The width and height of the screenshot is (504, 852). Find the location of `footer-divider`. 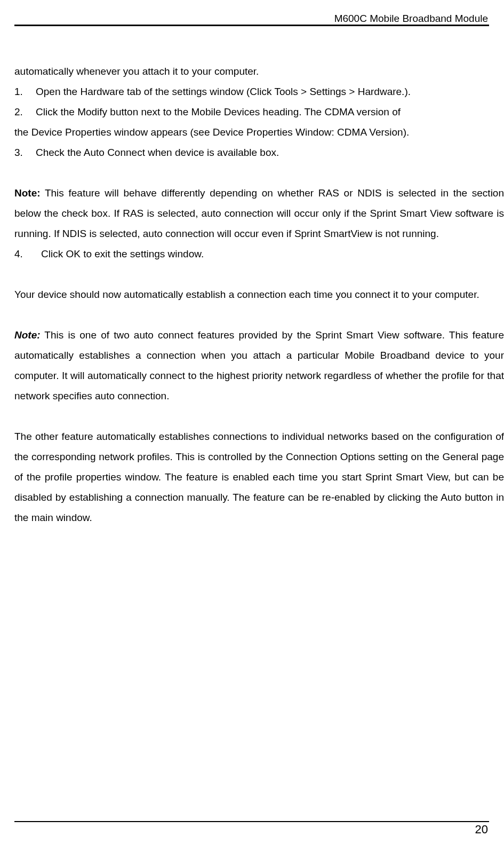

footer-divider is located at coordinates (252, 822).